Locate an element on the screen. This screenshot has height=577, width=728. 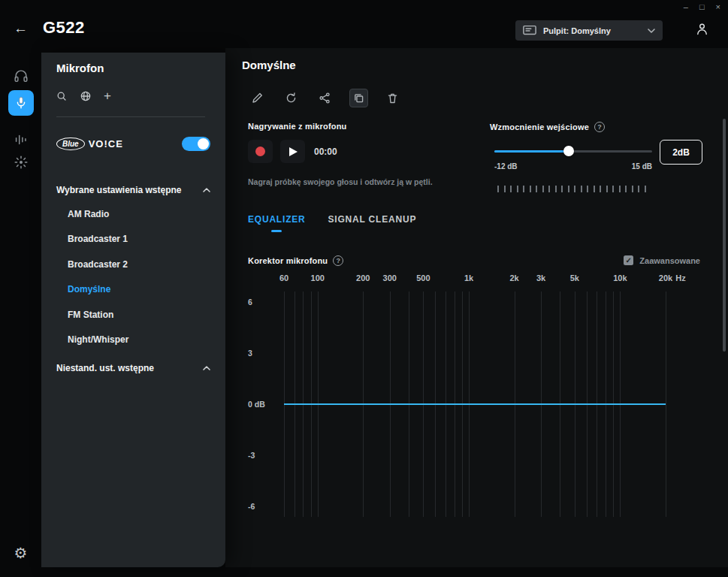
gain-min-label: -12 dB is located at coordinates (506, 167).